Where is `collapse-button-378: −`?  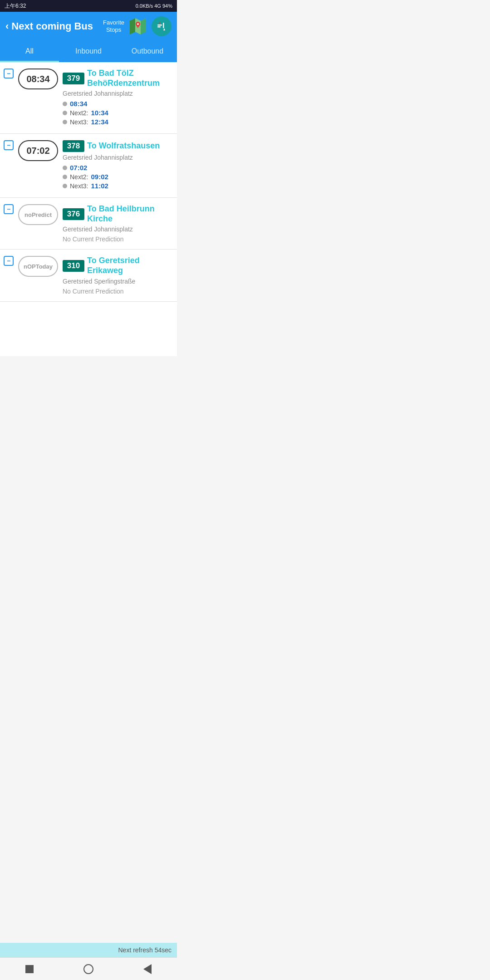
collapse-button-378: − is located at coordinates (9, 145).